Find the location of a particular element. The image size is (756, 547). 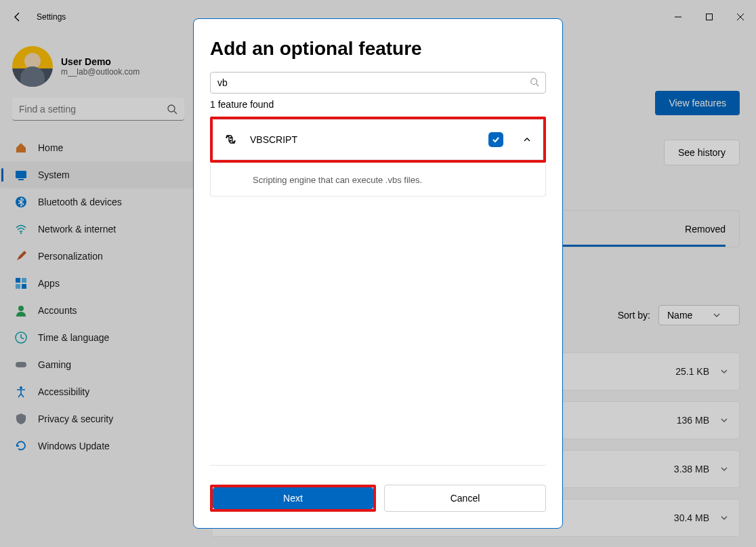

highlight-box: VBSCRIPT is located at coordinates (378, 140).